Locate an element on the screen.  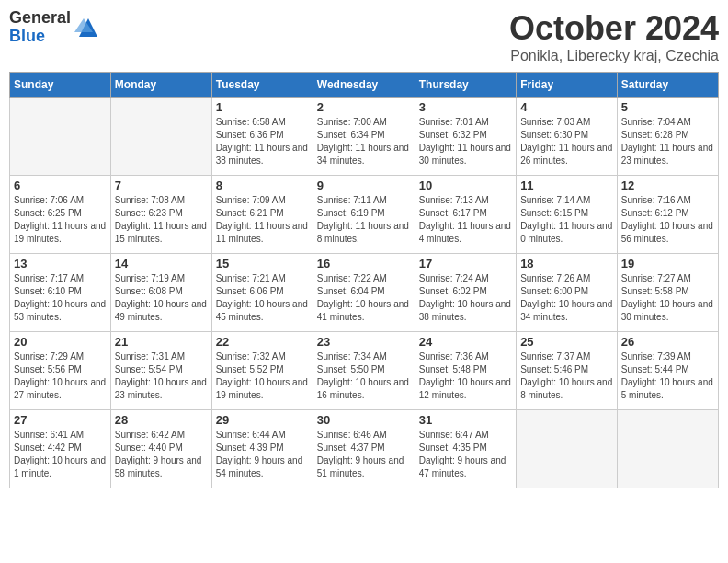
header-cell-sunday: Sunday is located at coordinates (61, 85).